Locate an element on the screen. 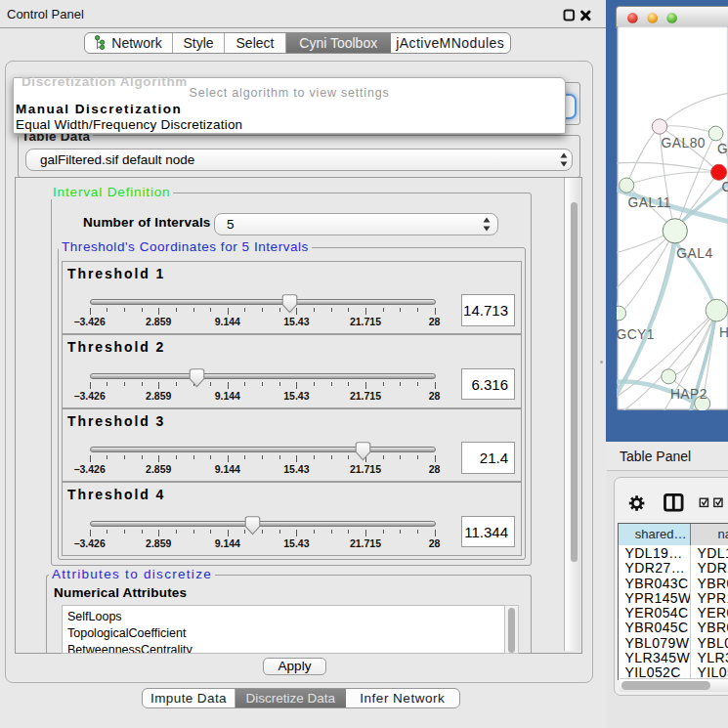  svg-text: GCY1 is located at coordinates (635, 334).